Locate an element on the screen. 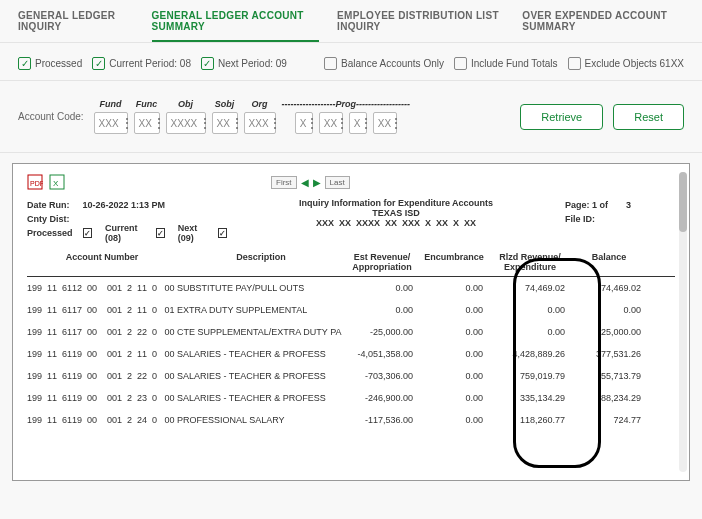 The width and height of the screenshot is (702, 519). next-label: Next (09) is located at coordinates (193, 233).